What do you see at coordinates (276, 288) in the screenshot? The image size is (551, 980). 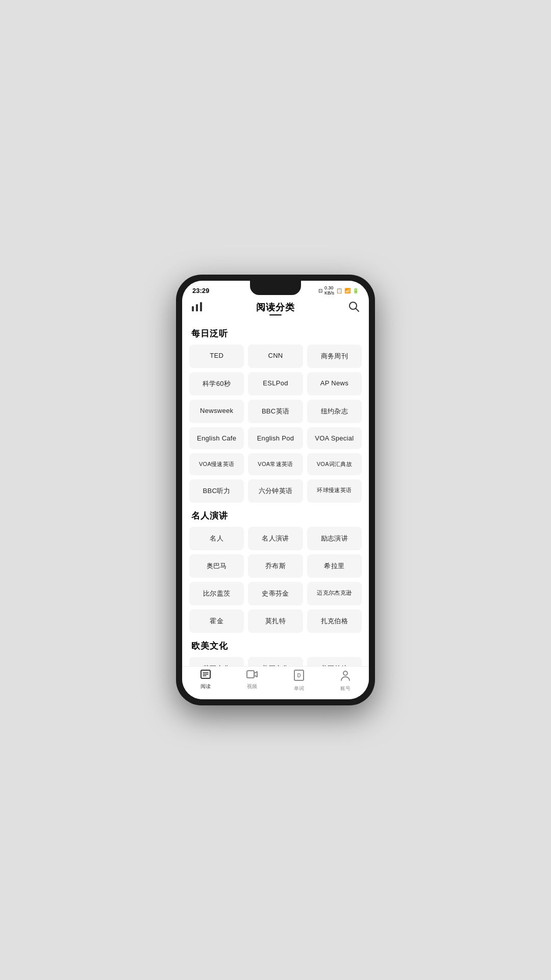 I see `notch` at bounding box center [276, 288].